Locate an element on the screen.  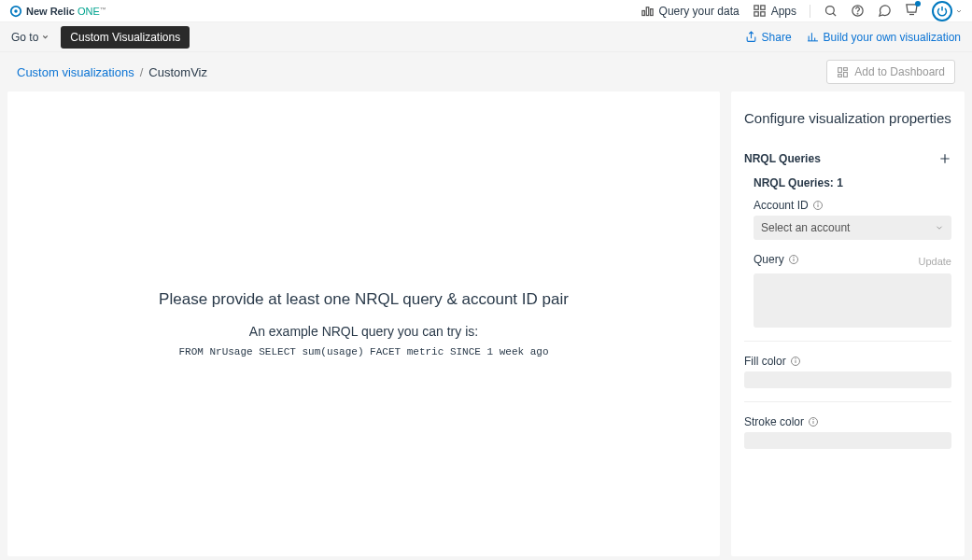
account-select: Select an account is located at coordinates (852, 228).